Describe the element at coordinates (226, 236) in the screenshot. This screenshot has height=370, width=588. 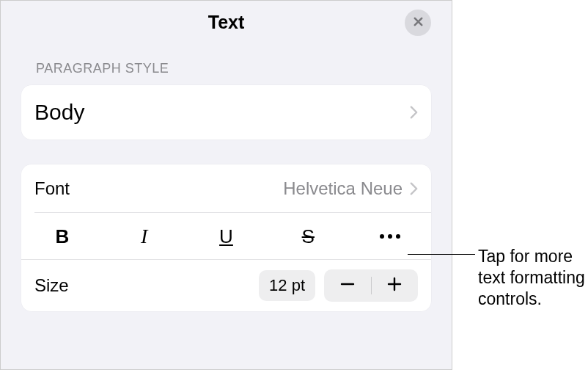
I see `format-buttons-row: B I U S` at that location.